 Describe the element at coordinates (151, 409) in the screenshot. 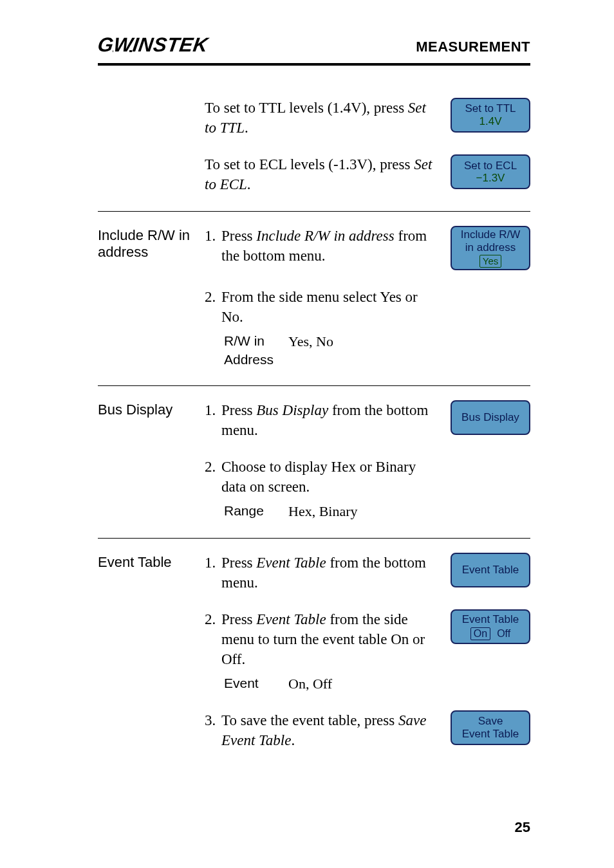

I see `bus-display-label: Bus Display` at that location.